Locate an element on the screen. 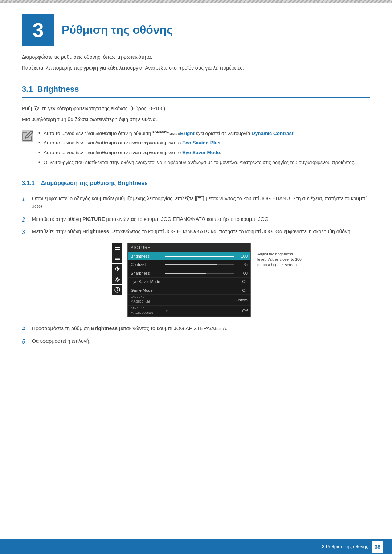 The image size is (392, 554). chapter-title: Ρύθμιση της οθόνης is located at coordinates (117, 30).